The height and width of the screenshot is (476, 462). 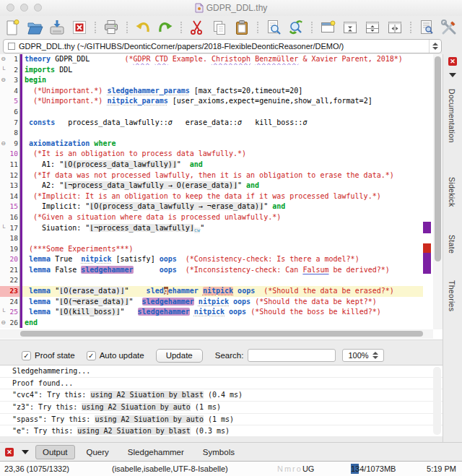 I want to click on redo-button, so click(x=165, y=27).